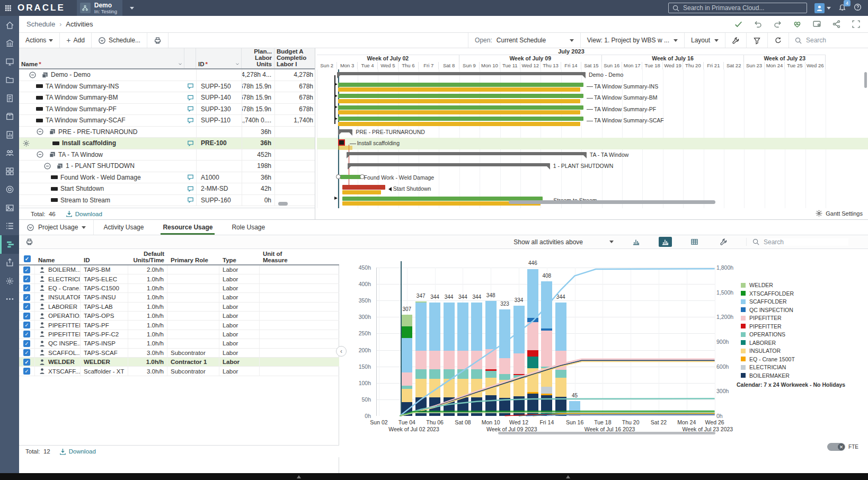 Image resolution: width=868 pixels, height=480 pixels. Describe the element at coordinates (524, 40) in the screenshot. I see `open-schedule-select: Open: Current Schedule` at that location.